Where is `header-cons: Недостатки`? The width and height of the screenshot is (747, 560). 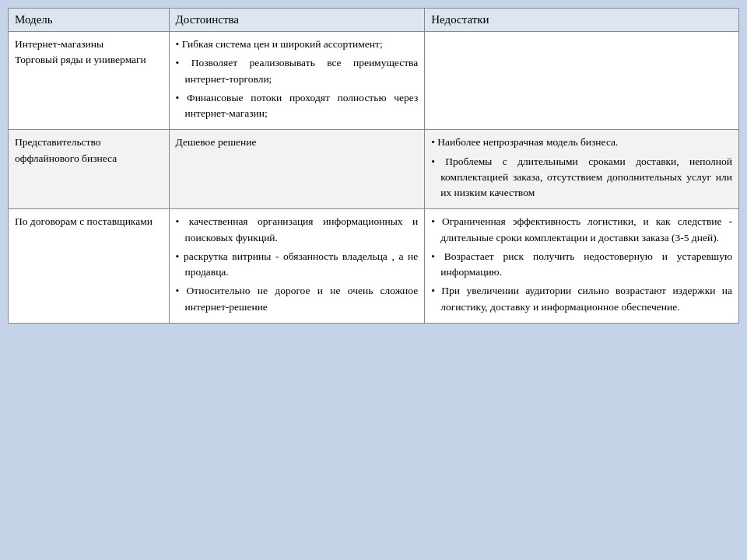 header-cons: Недостатки is located at coordinates (582, 20).